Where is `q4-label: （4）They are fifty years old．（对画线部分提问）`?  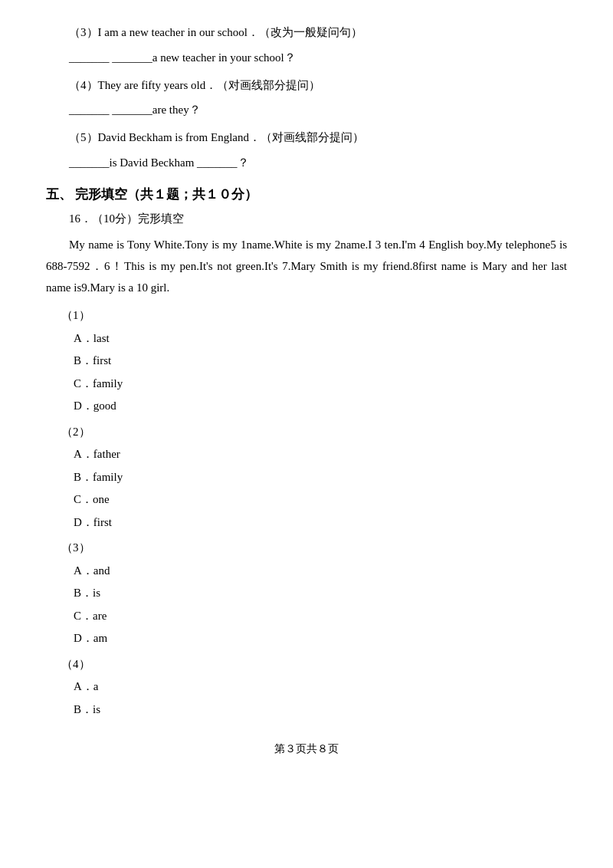 q4-label: （4）They are fifty years old．（对画线部分提问） is located at coordinates (318, 86).